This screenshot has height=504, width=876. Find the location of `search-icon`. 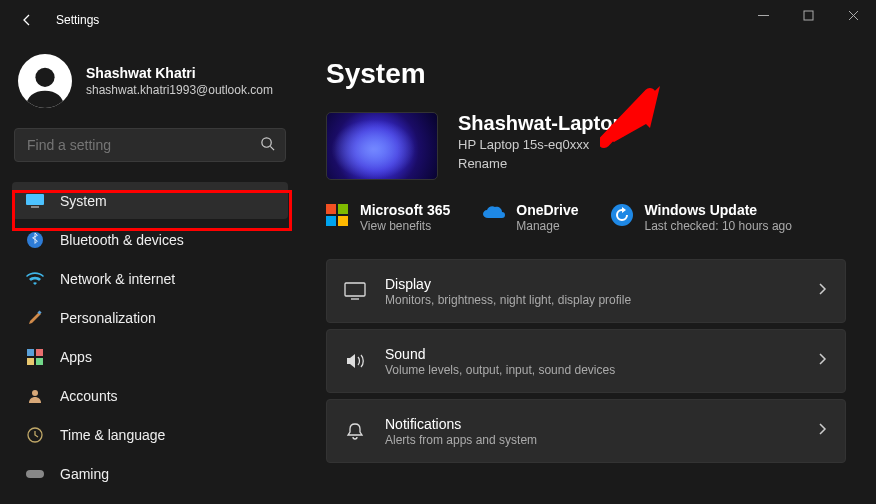

search-icon is located at coordinates (268, 146).